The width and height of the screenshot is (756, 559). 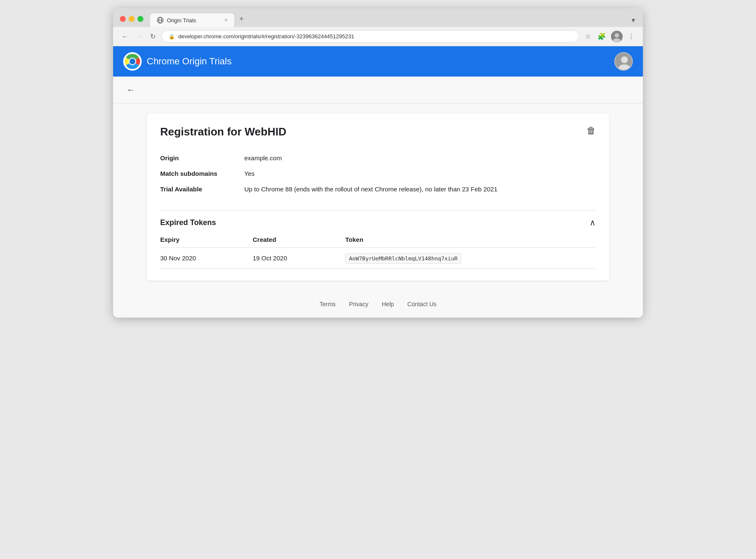 I want to click on tab-globe-icon, so click(x=160, y=20).